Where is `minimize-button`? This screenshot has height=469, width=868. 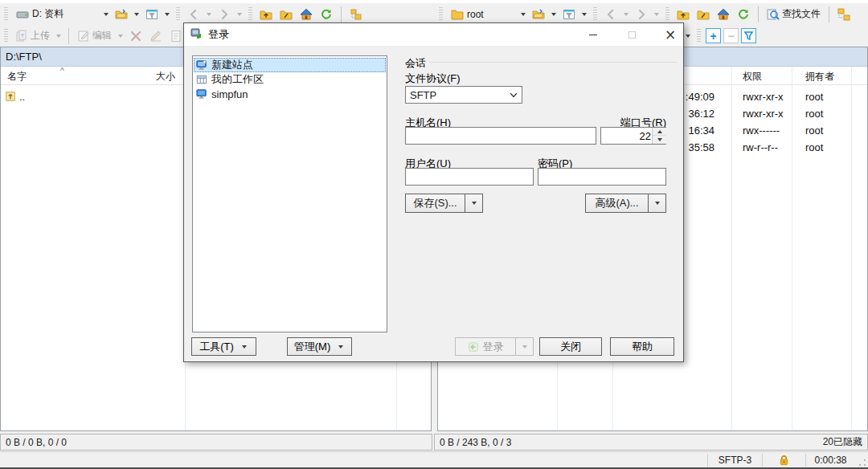 minimize-button is located at coordinates (593, 35).